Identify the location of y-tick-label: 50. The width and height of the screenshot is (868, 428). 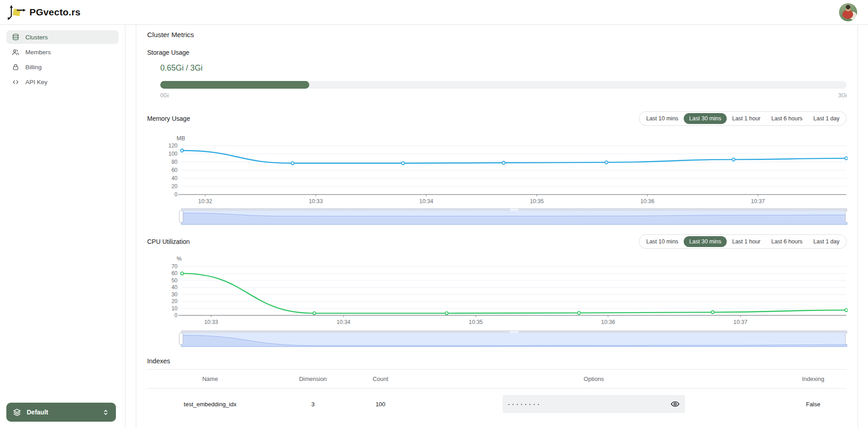
(175, 281).